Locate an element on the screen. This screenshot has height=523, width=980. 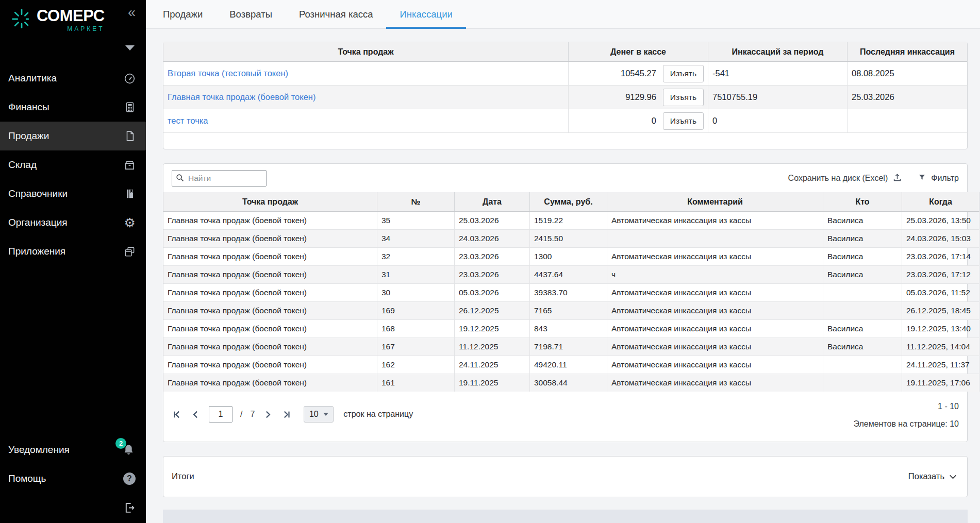
logo-title: СОМЕРС is located at coordinates (71, 16).